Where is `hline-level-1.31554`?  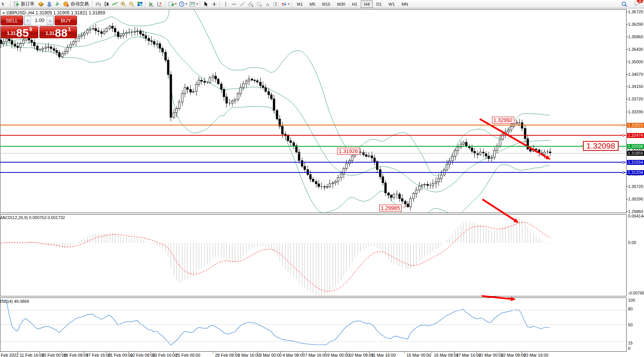 hline-level-1.31554 is located at coordinates (313, 162).